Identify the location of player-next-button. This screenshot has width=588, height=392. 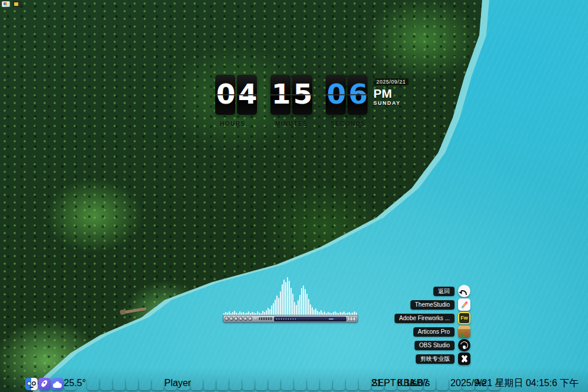
(246, 319).